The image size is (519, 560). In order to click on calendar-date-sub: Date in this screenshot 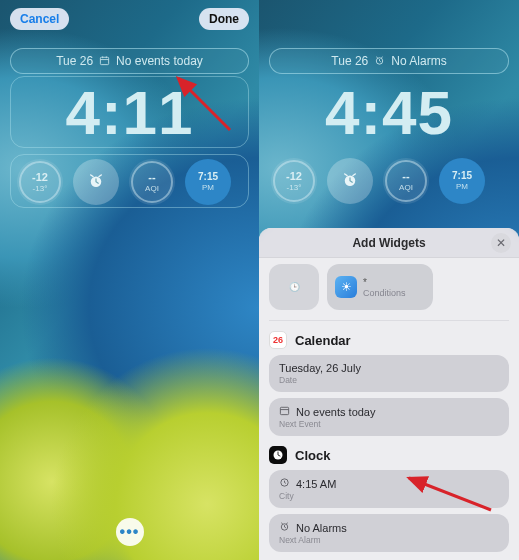, I will do `click(389, 380)`.